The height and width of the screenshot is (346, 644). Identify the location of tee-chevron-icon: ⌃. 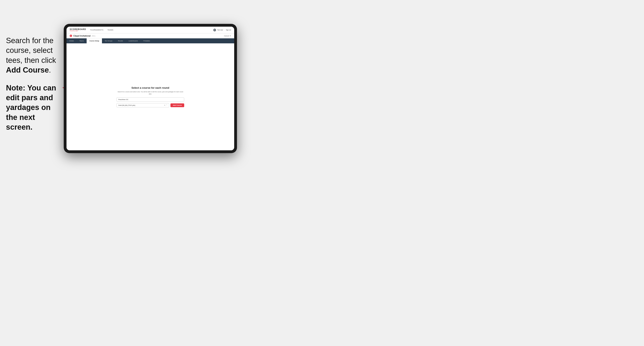
(167, 105).